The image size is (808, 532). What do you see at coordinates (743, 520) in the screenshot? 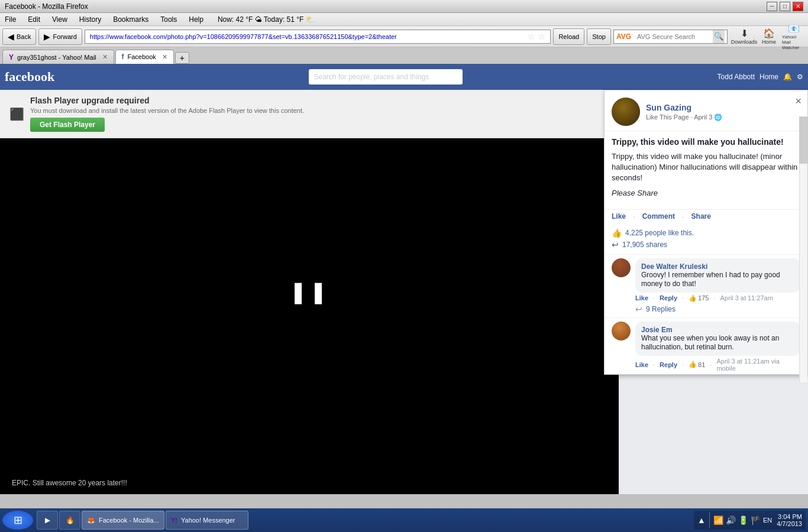
I see `battery-icon: 🔋` at bounding box center [743, 520].